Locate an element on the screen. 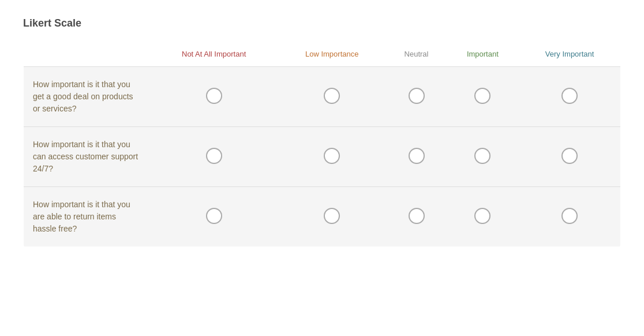 Image resolution: width=644 pixels, height=336 pixels. header-neutral: Neutral is located at coordinates (417, 54).